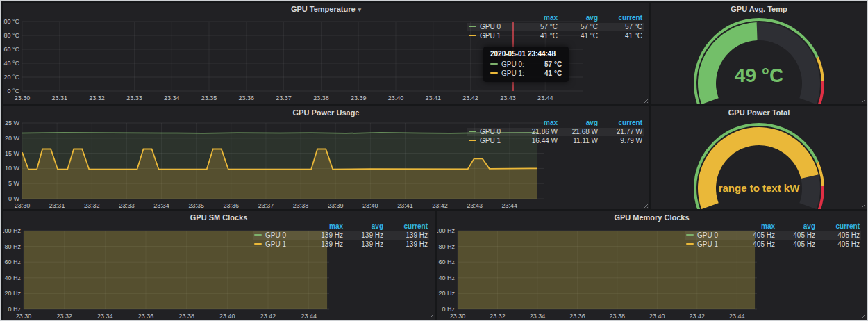 The width and height of the screenshot is (868, 321). Describe the element at coordinates (621, 27) in the screenshot. I see `legend-value: 57 °C` at that location.